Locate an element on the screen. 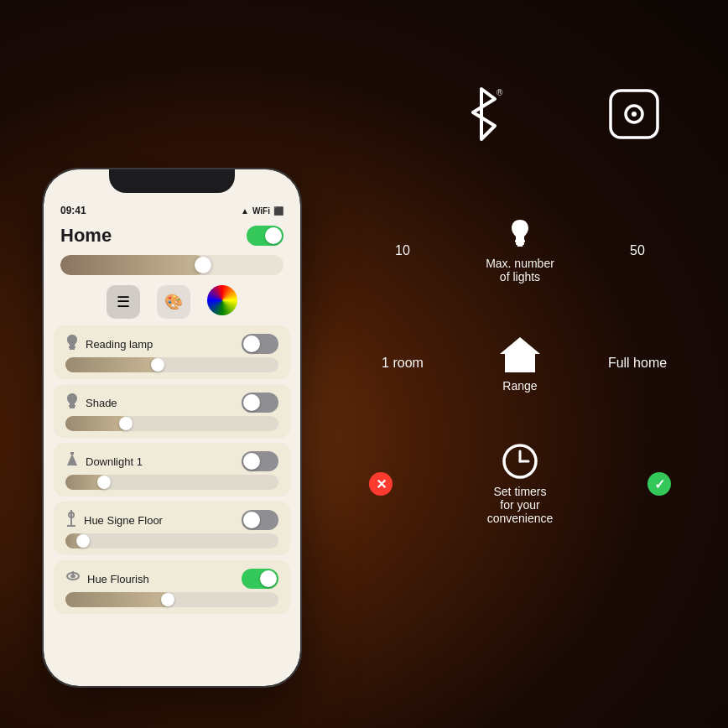 This screenshot has width=728, height=728. home-toggle is located at coordinates (265, 236).